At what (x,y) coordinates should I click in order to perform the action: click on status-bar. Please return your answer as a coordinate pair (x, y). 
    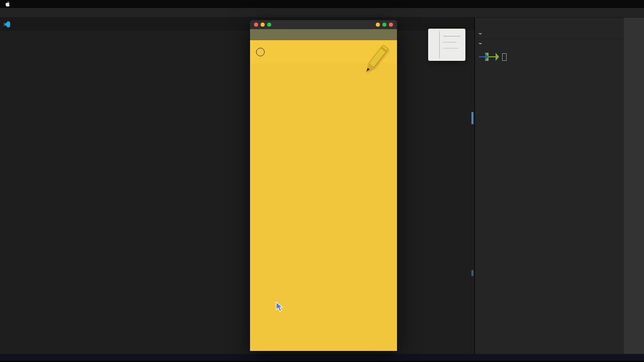
    Looking at the image, I should click on (322, 357).